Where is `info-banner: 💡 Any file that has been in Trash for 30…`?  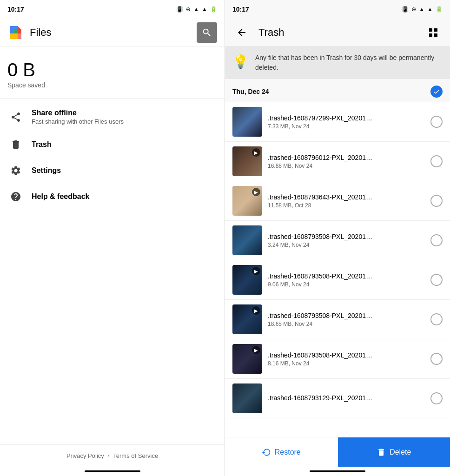
info-banner: 💡 Any file that has been in Trash for 30… is located at coordinates (338, 63).